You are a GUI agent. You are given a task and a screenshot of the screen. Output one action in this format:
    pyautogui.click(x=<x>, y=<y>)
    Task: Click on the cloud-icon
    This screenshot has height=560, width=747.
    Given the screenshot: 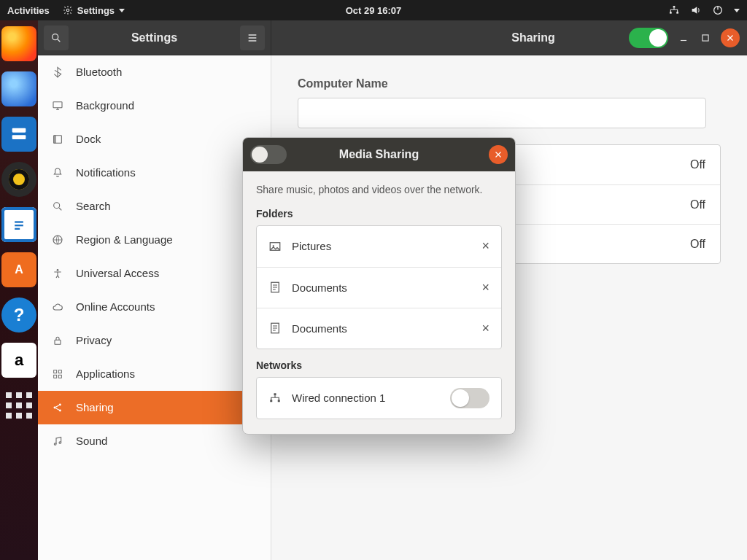 What is the action you would take?
    pyautogui.click(x=58, y=307)
    